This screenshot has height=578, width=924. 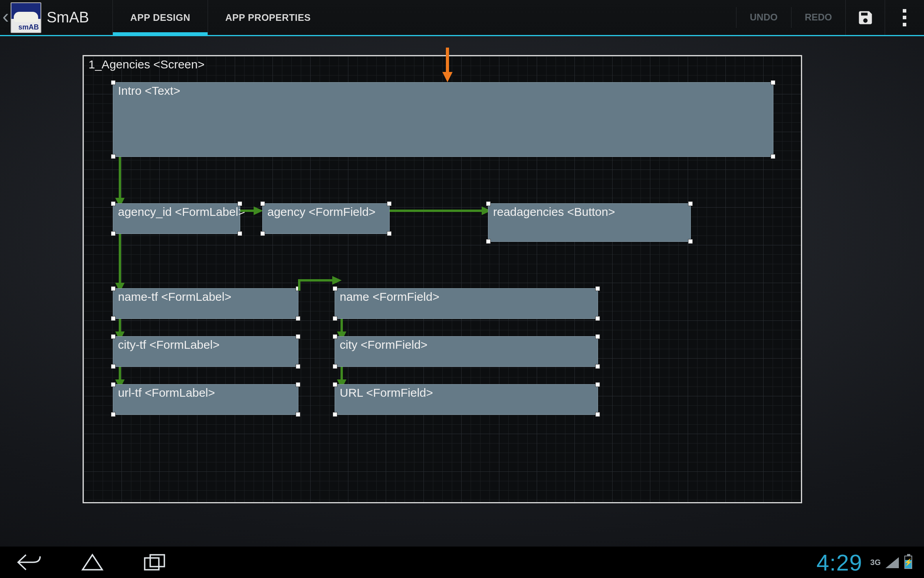 What do you see at coordinates (92, 562) in the screenshot?
I see `nav-home-button` at bounding box center [92, 562].